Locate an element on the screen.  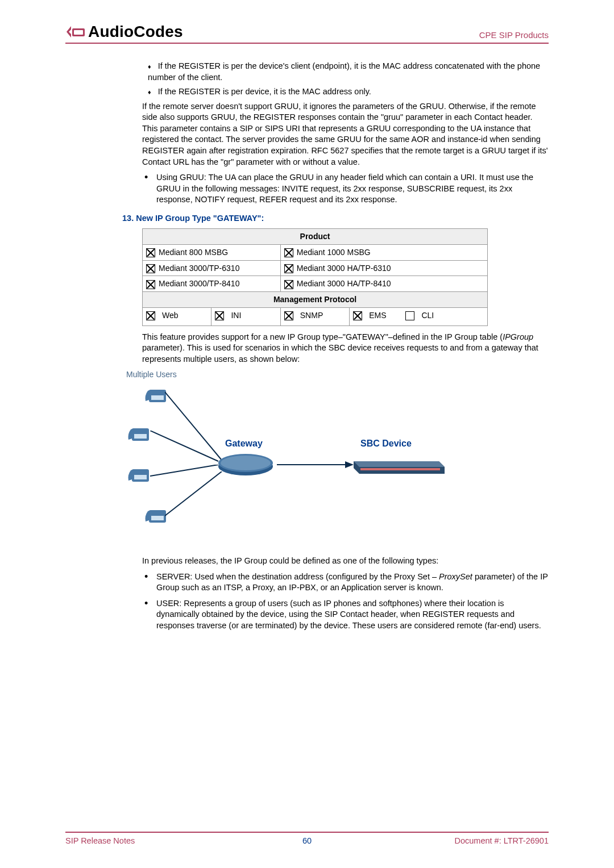
page-header: AudioCodes CPE SIP Products is located at coordinates (307, 33).